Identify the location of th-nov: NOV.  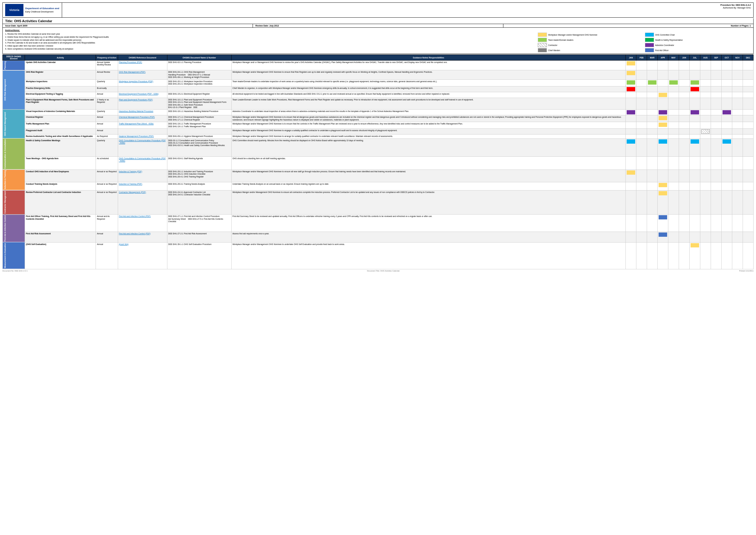
(737, 58).